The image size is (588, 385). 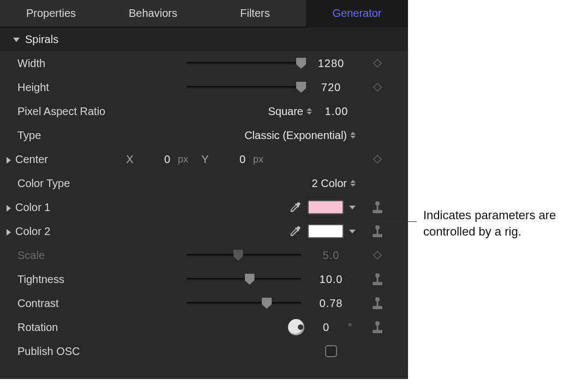 I want to click on param-label: Contrast, so click(x=69, y=303).